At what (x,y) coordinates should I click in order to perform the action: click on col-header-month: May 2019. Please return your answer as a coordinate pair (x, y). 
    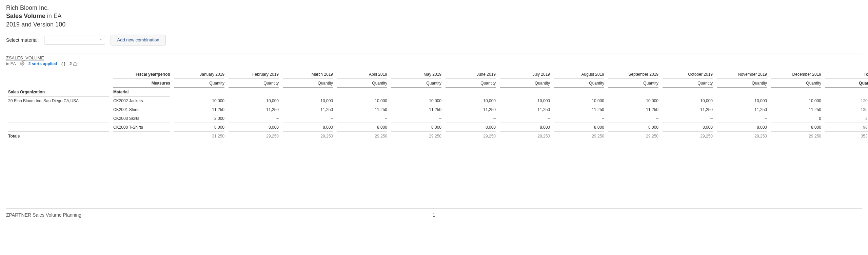
    Looking at the image, I should click on (416, 74).